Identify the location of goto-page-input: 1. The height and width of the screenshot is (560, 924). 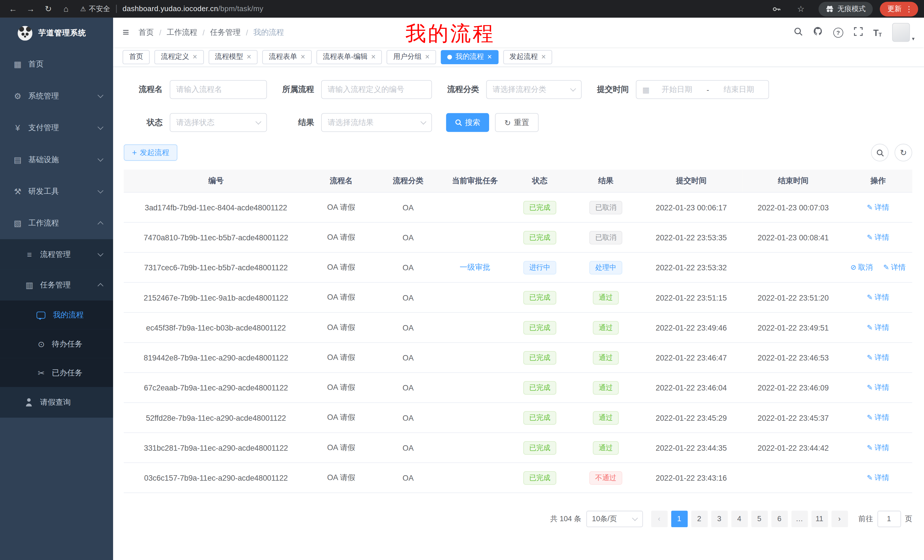
(889, 519).